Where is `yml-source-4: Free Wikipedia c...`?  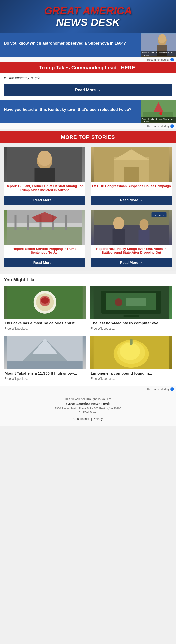 yml-source-4: Free Wikipedia c... is located at coordinates (131, 380).